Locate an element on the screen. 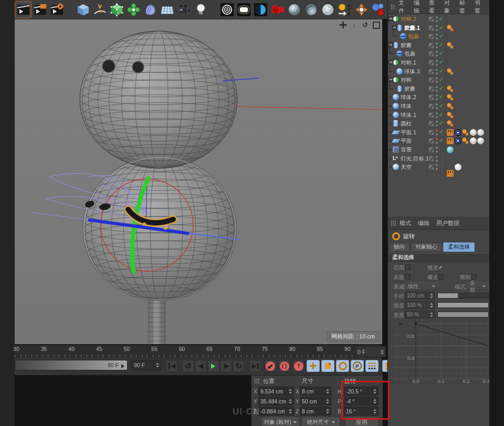 The width and height of the screenshot is (504, 426). prev-frame-button: ↺ is located at coordinates (188, 366).